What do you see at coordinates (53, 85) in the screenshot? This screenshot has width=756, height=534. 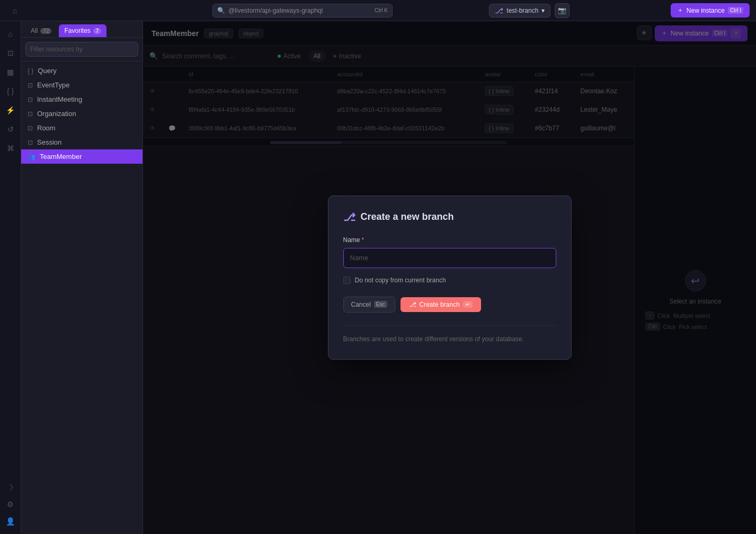 I see `eventtype-label: EventType` at bounding box center [53, 85].